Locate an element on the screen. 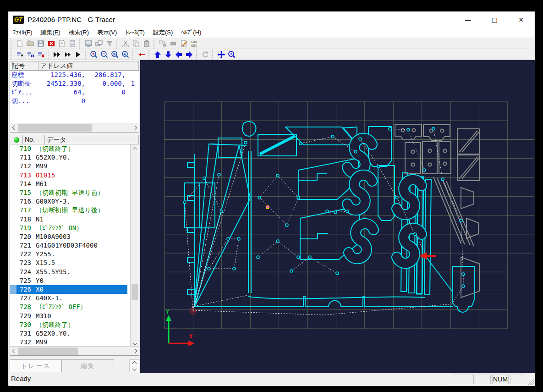 Image resolution: width=543 pixels, height=392 pixels. trace-play-button is located at coordinates (78, 55).